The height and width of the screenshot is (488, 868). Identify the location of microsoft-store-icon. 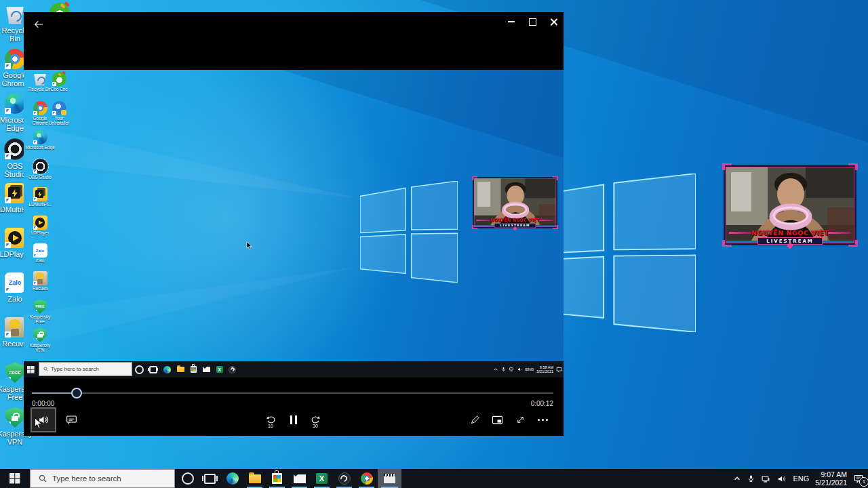
(194, 369).